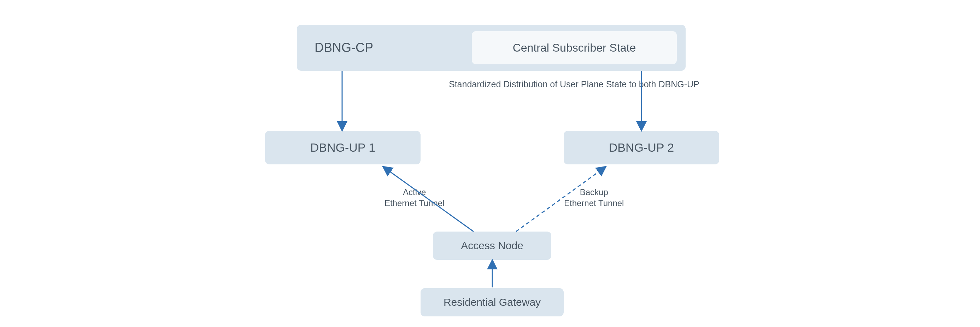  I want to click on dbng-up2-label: DBNG-UP 2, so click(641, 148).